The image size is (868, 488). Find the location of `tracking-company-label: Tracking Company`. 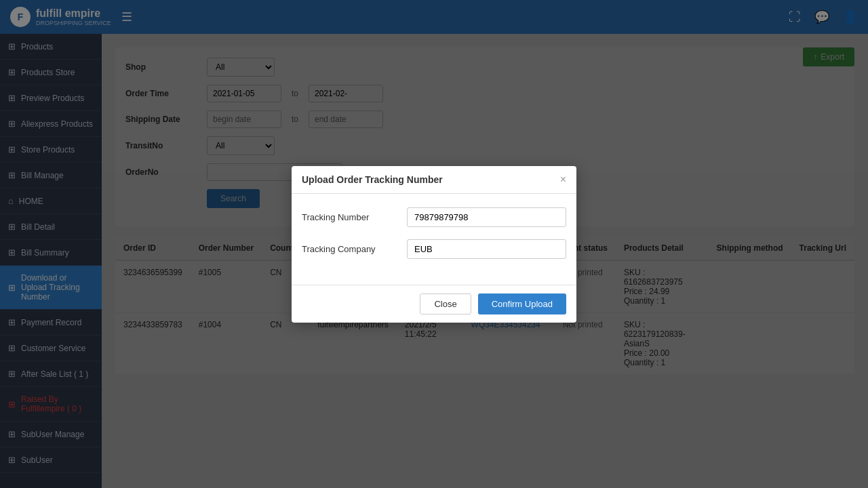

tracking-company-label: Tracking Company is located at coordinates (349, 249).